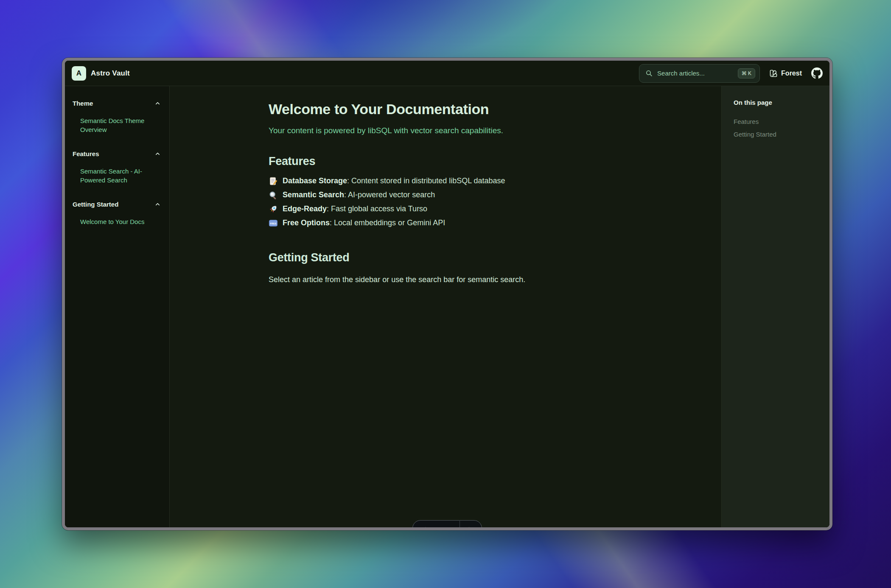 This screenshot has height=588, width=891. What do you see at coordinates (453, 268) in the screenshot?
I see `getting-started-section: Getting Started Select an article from t…` at bounding box center [453, 268].